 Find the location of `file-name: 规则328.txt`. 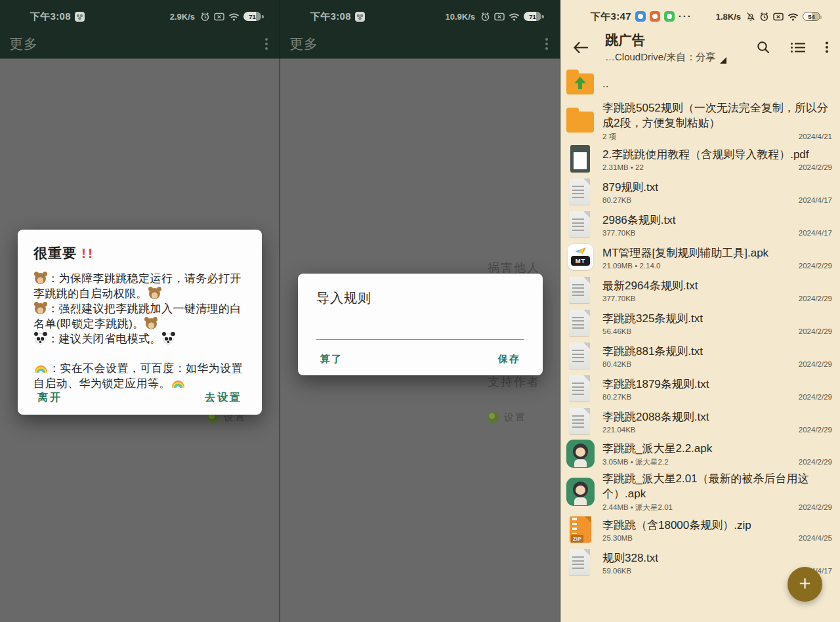

file-name: 规则328.txt is located at coordinates (717, 558).